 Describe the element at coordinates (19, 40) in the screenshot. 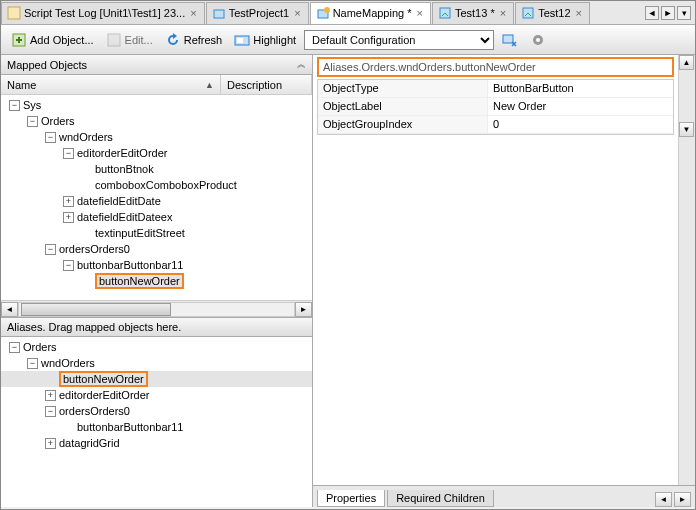

I see `add-icon` at that location.